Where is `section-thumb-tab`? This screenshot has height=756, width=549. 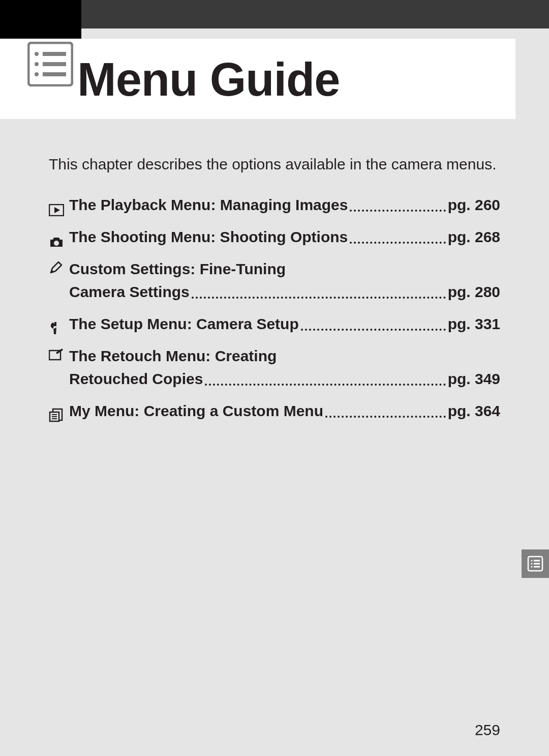 section-thumb-tab is located at coordinates (535, 564).